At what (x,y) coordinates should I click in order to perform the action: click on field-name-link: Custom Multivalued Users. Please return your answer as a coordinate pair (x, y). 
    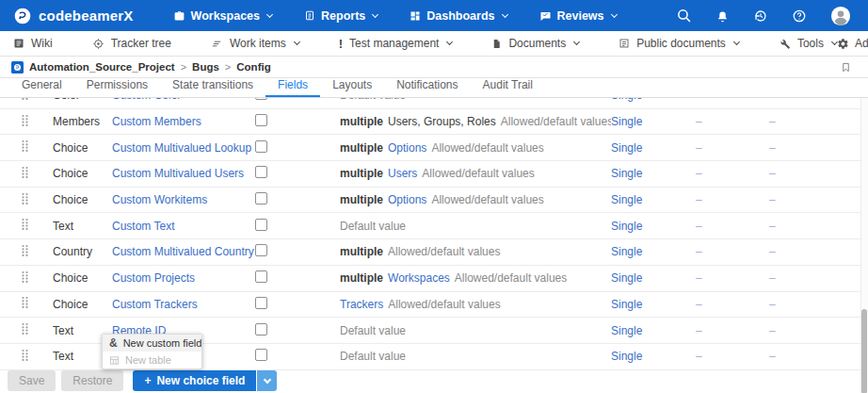
    Looking at the image, I should click on (178, 173).